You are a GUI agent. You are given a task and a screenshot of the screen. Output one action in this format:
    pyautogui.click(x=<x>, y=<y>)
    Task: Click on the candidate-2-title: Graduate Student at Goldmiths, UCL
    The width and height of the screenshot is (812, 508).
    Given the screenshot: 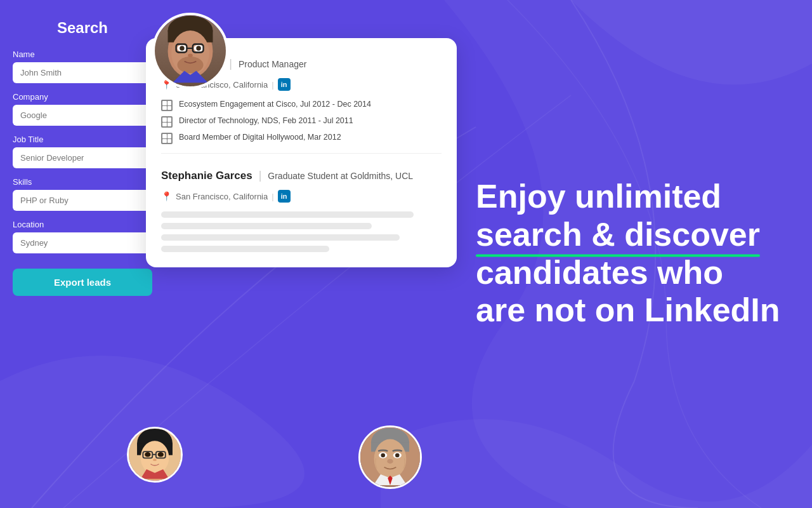 What is the action you would take?
    pyautogui.click(x=340, y=176)
    